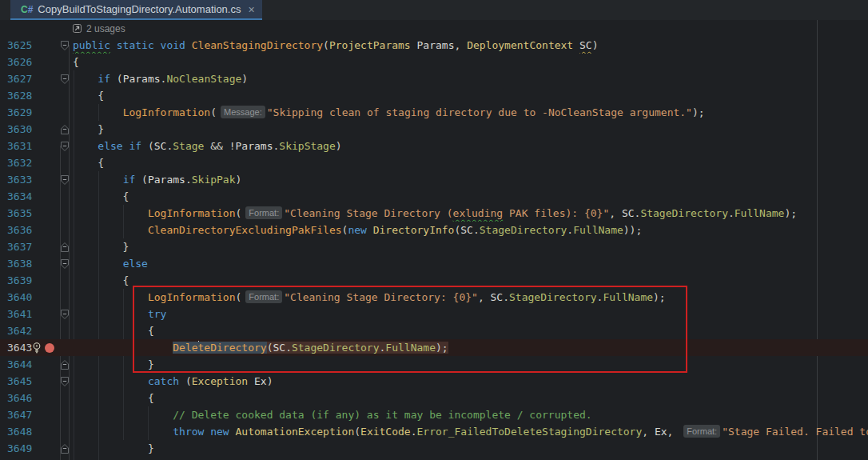 This screenshot has width=868, height=460. I want to click on line-number: 3630, so click(18, 130).